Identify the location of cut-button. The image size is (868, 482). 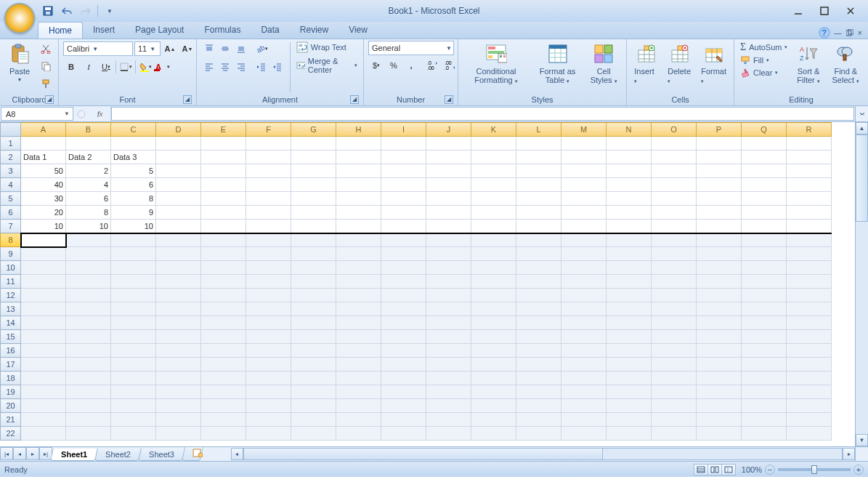
(46, 49).